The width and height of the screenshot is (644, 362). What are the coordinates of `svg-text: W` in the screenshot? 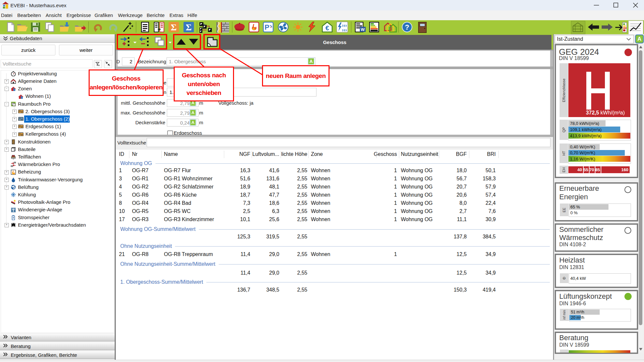 It's located at (363, 29).